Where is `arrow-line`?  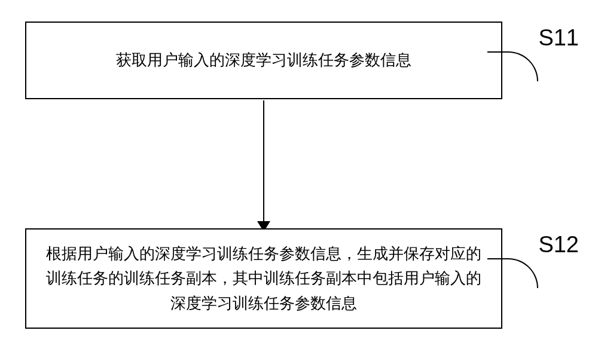 arrow-line is located at coordinates (264, 164).